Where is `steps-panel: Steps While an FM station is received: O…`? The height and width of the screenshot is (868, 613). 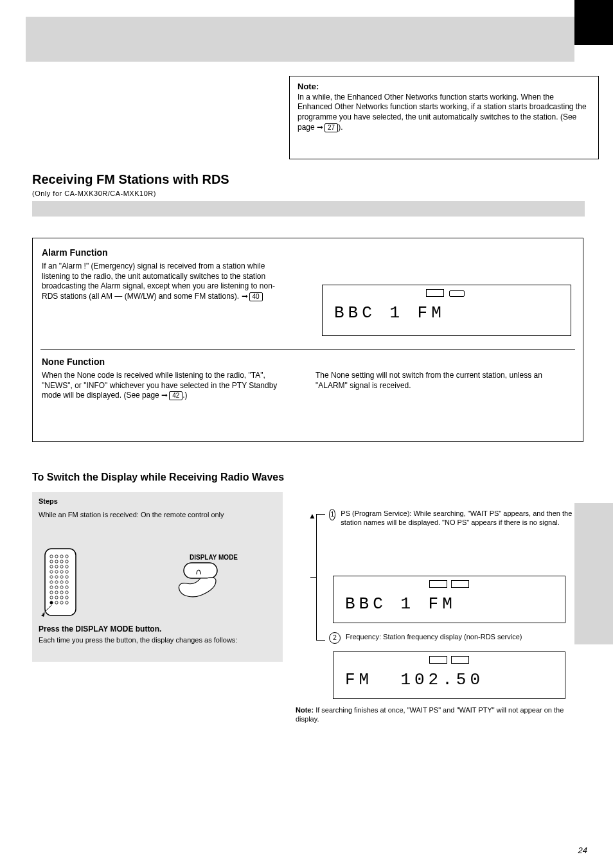
steps-panel: Steps While an FM station is received: O… is located at coordinates (157, 577).